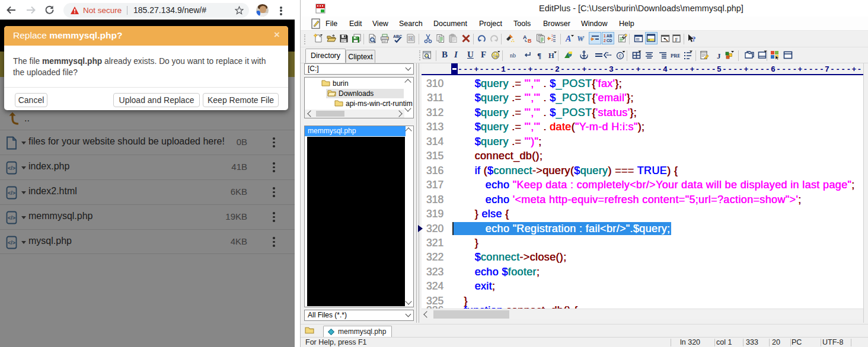  What do you see at coordinates (675, 56) in the screenshot?
I see `svg-text: PRE` at bounding box center [675, 56].